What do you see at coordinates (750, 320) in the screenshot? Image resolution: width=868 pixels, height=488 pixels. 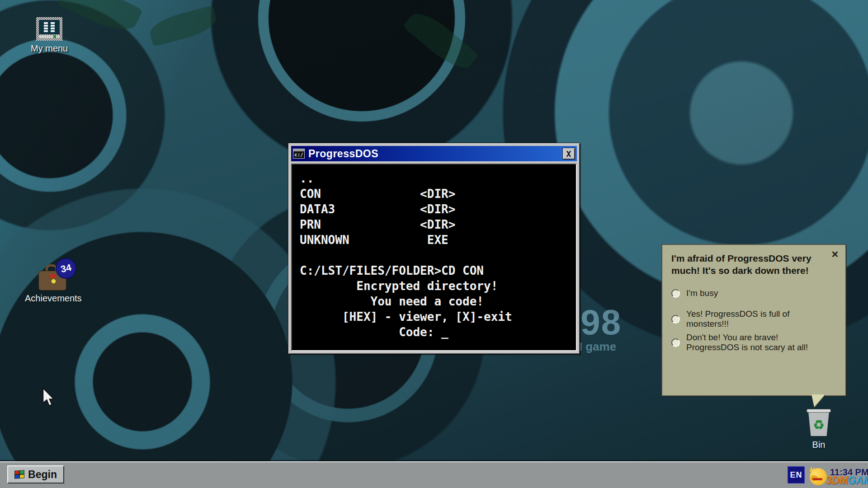 I see `bubble-options: I'm busy Yes! ProgressDOS is full of mon…` at bounding box center [750, 320].